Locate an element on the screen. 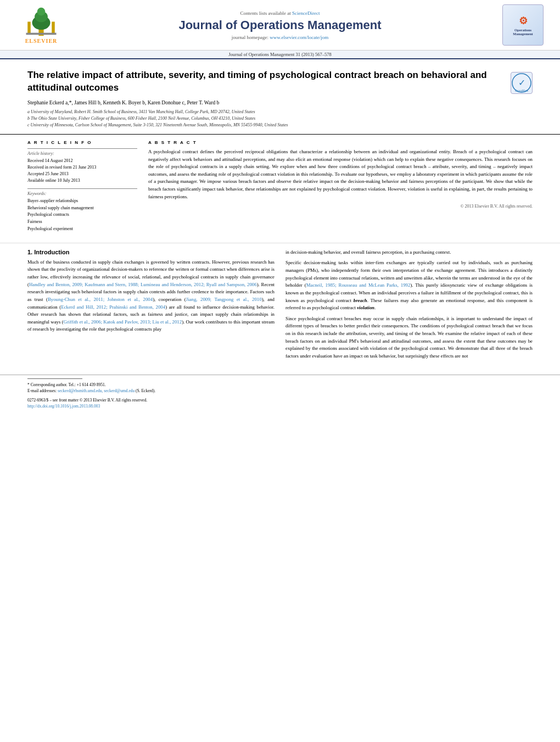 This screenshot has height=742, width=560. history-label: Article history: is located at coordinates (82, 154).